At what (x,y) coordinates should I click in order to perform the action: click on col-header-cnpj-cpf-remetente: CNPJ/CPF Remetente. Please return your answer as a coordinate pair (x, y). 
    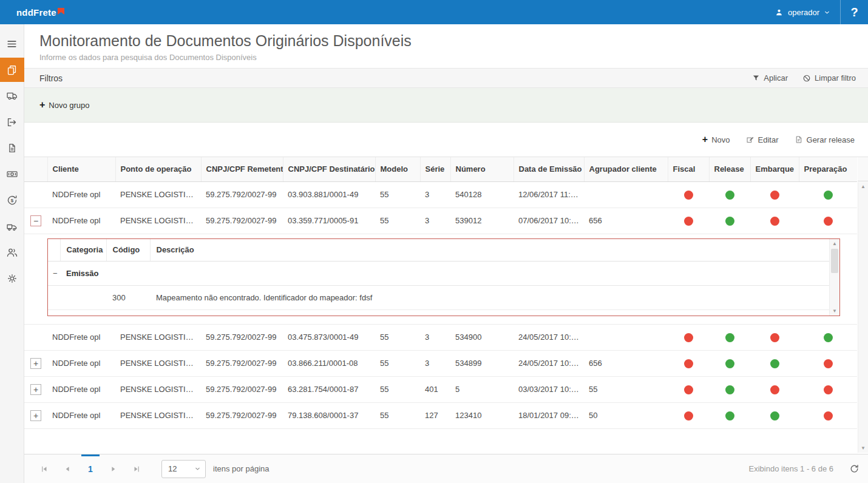
    Looking at the image, I should click on (242, 169).